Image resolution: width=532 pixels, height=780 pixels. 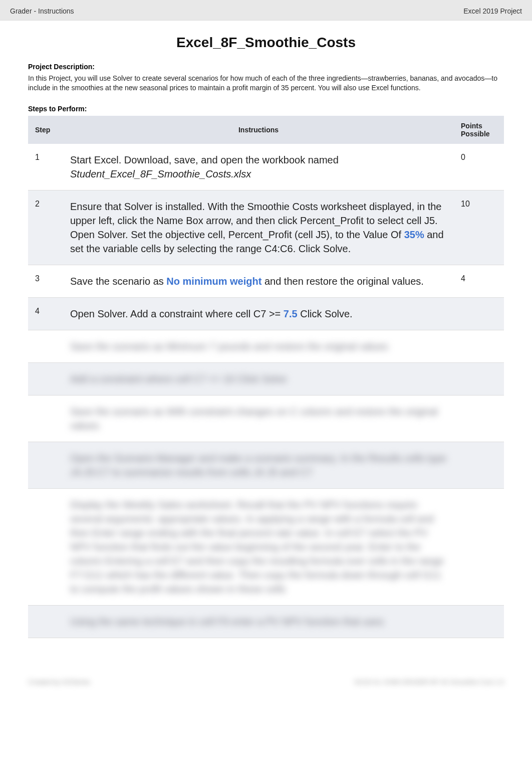 What do you see at coordinates (46, 314) in the screenshot?
I see `step-number: 4` at bounding box center [46, 314].